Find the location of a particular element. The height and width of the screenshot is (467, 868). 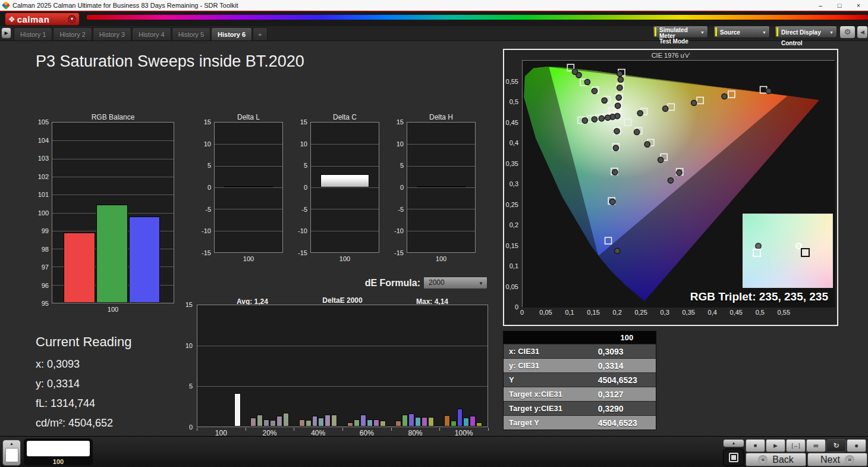

tab-scroll-button: ▶ is located at coordinates (6, 33).